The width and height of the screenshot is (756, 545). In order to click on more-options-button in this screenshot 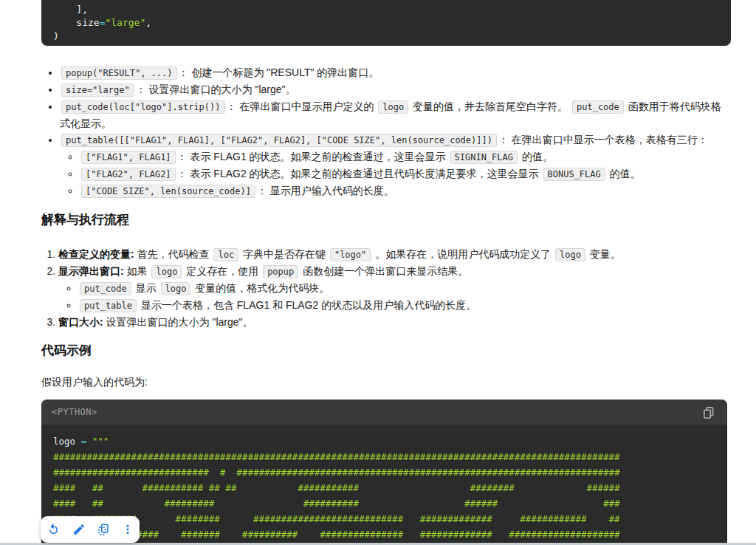, I will do `click(128, 529)`.